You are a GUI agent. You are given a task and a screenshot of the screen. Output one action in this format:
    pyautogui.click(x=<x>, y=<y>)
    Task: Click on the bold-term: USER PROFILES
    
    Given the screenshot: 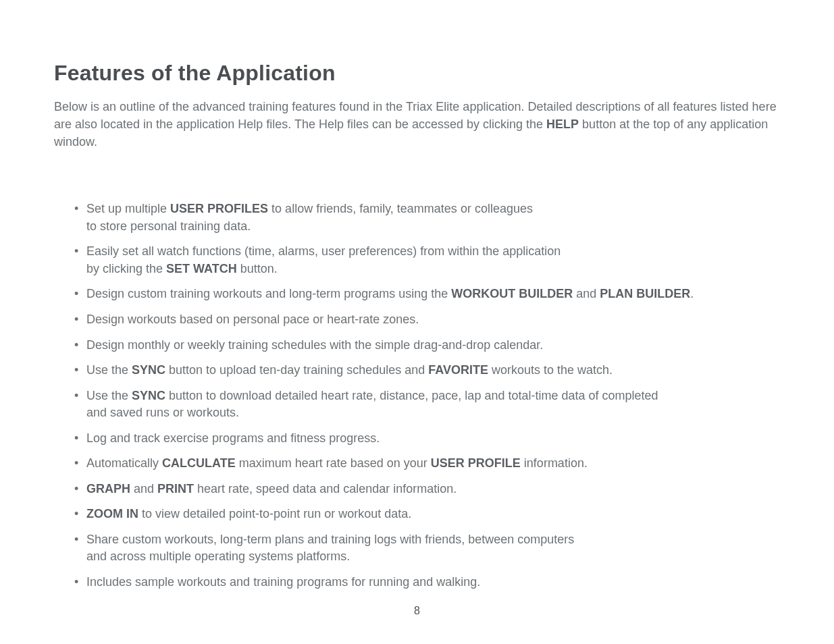 What is the action you would take?
    pyautogui.click(x=219, y=209)
    